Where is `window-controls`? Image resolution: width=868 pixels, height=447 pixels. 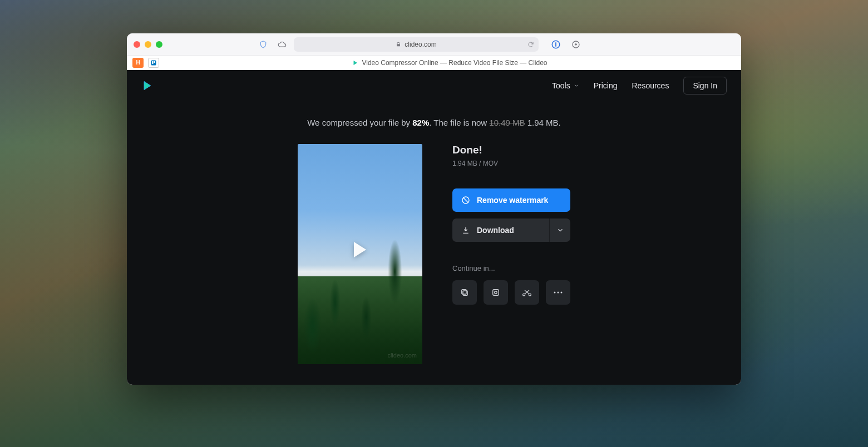
window-controls is located at coordinates (148, 44).